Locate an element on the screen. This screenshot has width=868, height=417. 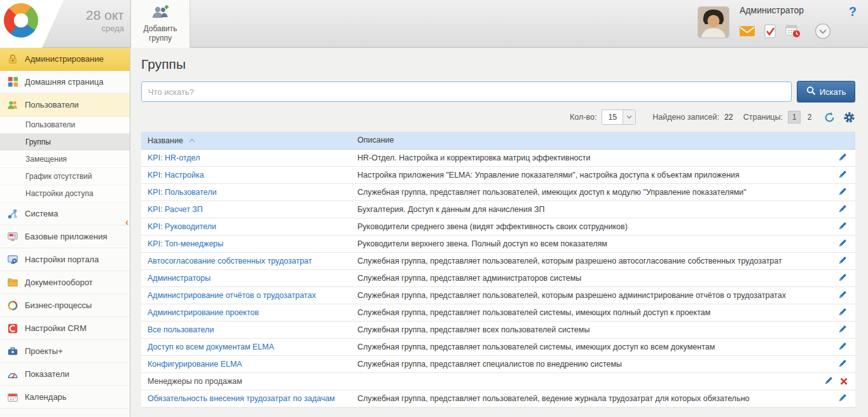
table-row: Администрирование проектовСлужебная груп… is located at coordinates (499, 312).